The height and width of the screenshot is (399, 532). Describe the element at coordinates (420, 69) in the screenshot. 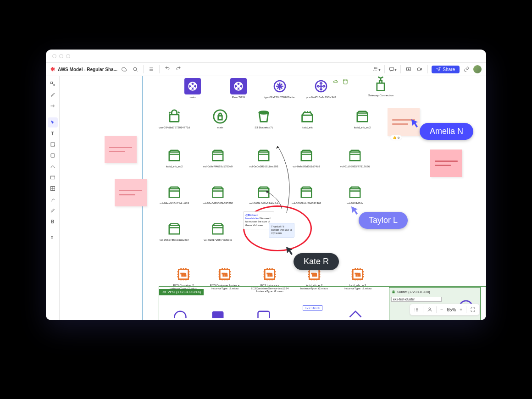

I see `video-icon` at that location.